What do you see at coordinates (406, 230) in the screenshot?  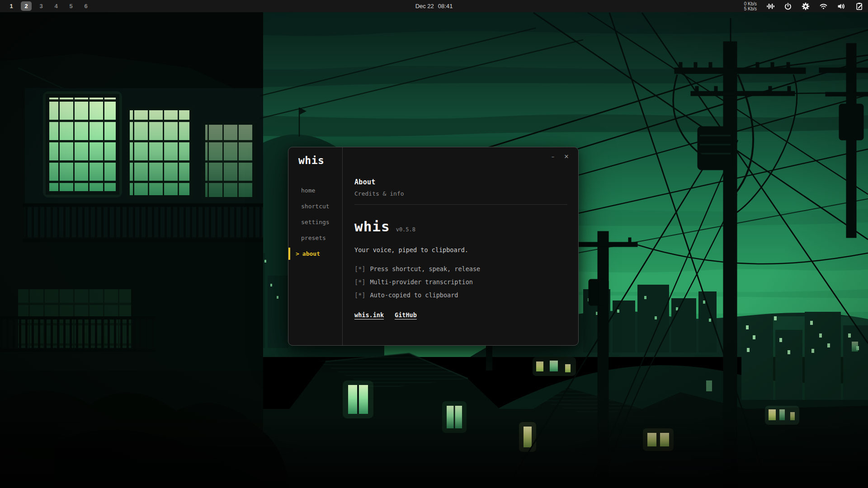 I see `app-version: v0.5.8` at bounding box center [406, 230].